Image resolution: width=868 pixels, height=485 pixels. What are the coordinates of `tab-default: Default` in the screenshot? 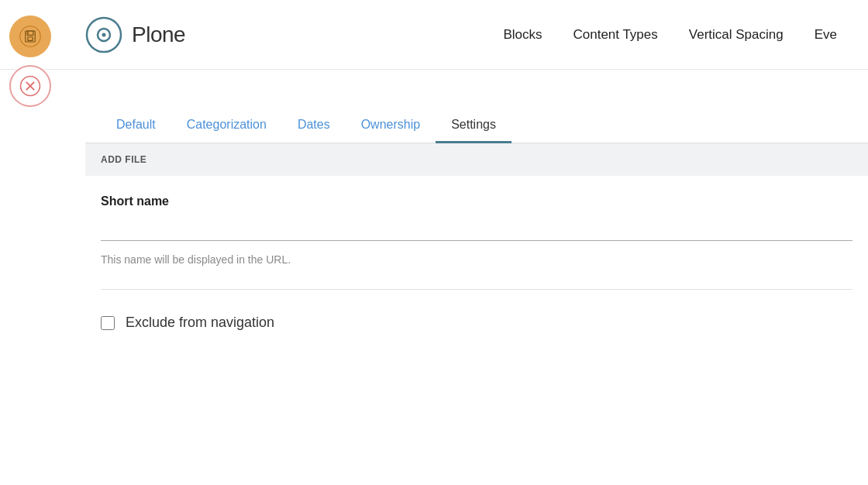 It's located at (136, 126).